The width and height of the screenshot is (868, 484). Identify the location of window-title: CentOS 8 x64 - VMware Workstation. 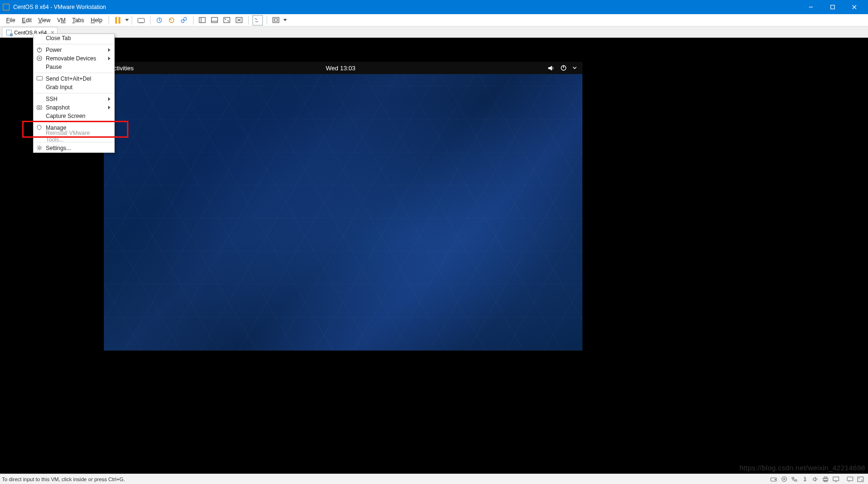
(407, 7).